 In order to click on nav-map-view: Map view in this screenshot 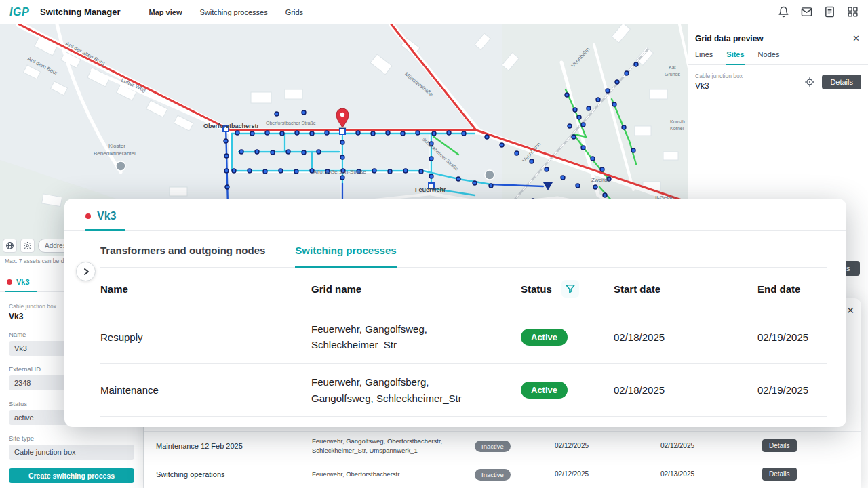, I will do `click(165, 12)`.